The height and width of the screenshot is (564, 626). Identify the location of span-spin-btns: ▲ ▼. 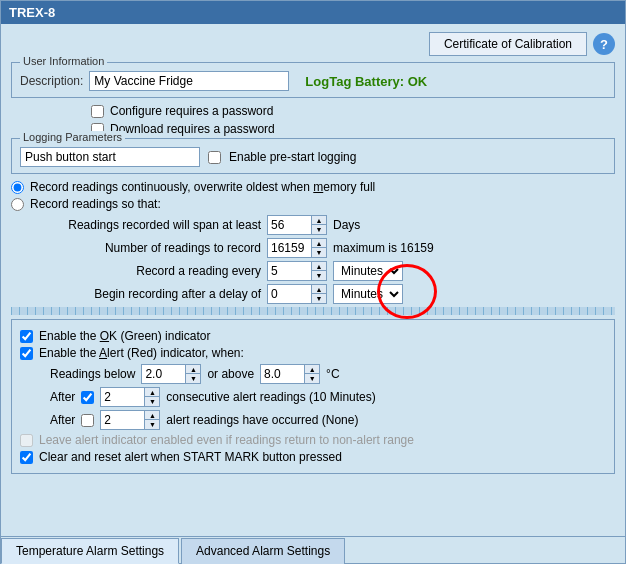
(318, 225).